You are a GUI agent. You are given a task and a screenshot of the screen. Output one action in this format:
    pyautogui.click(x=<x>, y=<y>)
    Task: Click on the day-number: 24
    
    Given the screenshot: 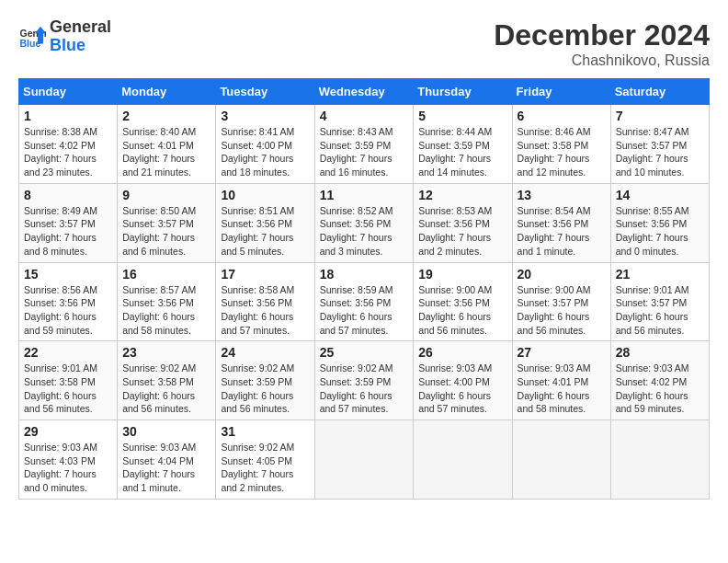 What is the action you would take?
    pyautogui.click(x=265, y=352)
    